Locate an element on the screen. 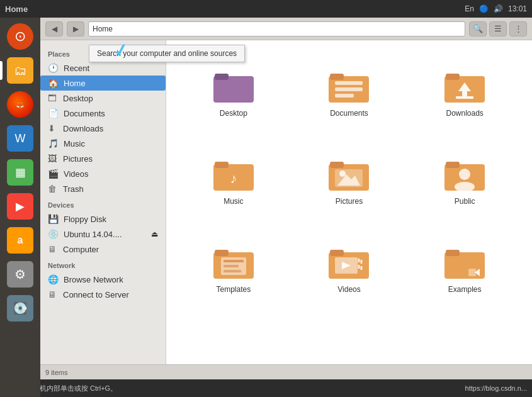 This screenshot has height=397, width=532. sidebar-item-music: 🎵 Music is located at coordinates (103, 143).